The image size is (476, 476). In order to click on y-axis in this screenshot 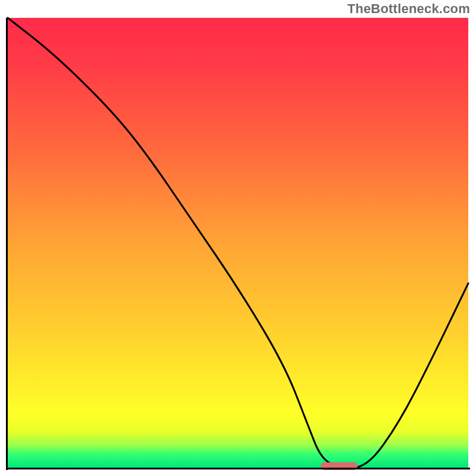, I will do `click(7, 244)`.